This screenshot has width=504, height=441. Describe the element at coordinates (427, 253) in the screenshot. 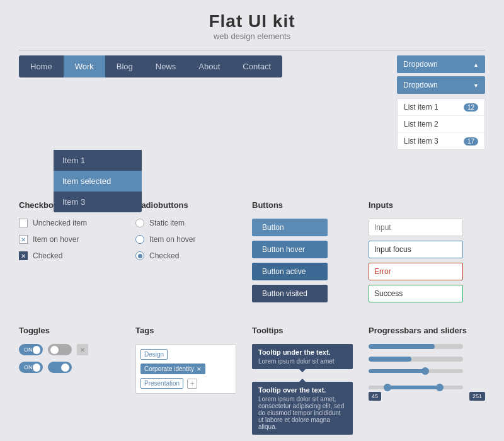

I see `inputs-section: Inputs` at that location.